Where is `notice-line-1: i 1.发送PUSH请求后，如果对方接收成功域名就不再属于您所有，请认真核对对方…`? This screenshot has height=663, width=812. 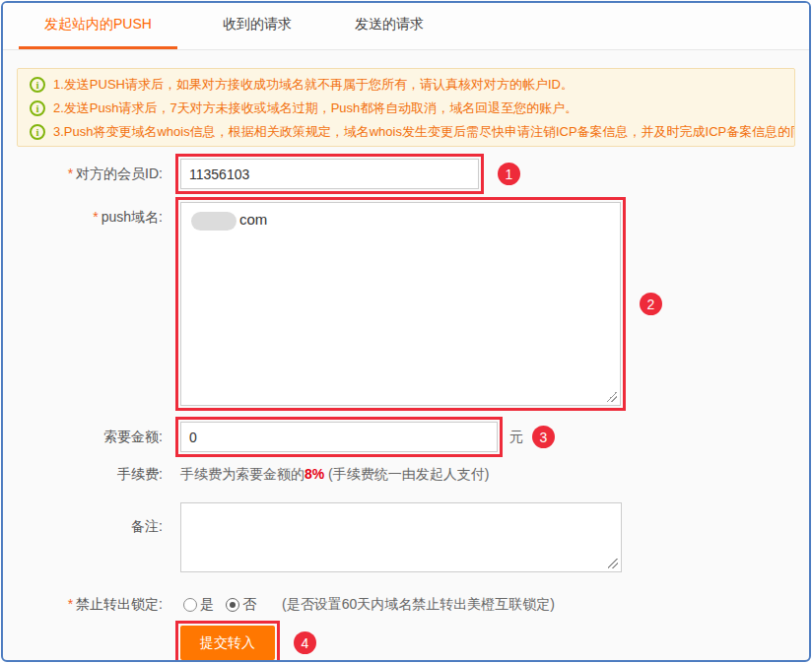 notice-line-1: i 1.发送PUSH请求后，如果对方接收成功域名就不再属于您所有，请认真核对对方… is located at coordinates (406, 85).